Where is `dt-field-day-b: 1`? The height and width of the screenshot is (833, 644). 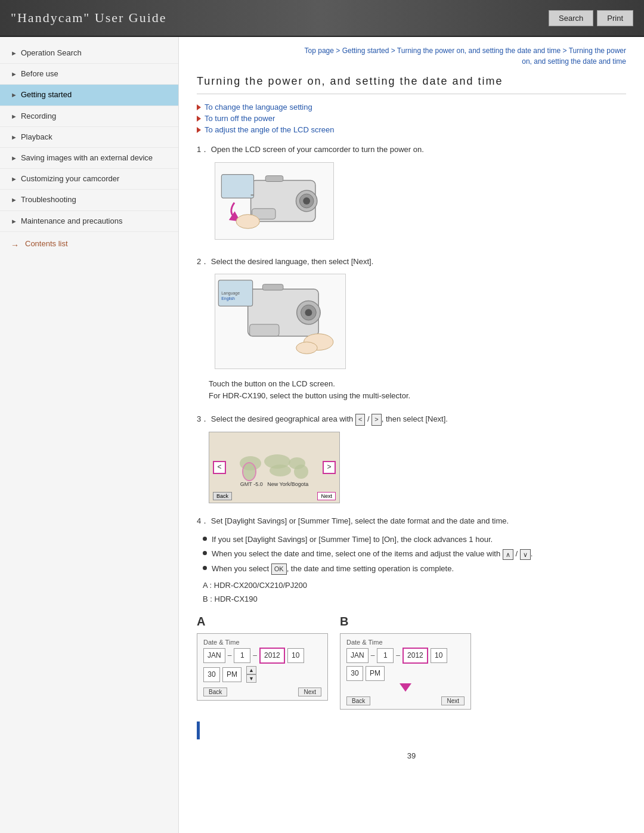 dt-field-day-b: 1 is located at coordinates (385, 656).